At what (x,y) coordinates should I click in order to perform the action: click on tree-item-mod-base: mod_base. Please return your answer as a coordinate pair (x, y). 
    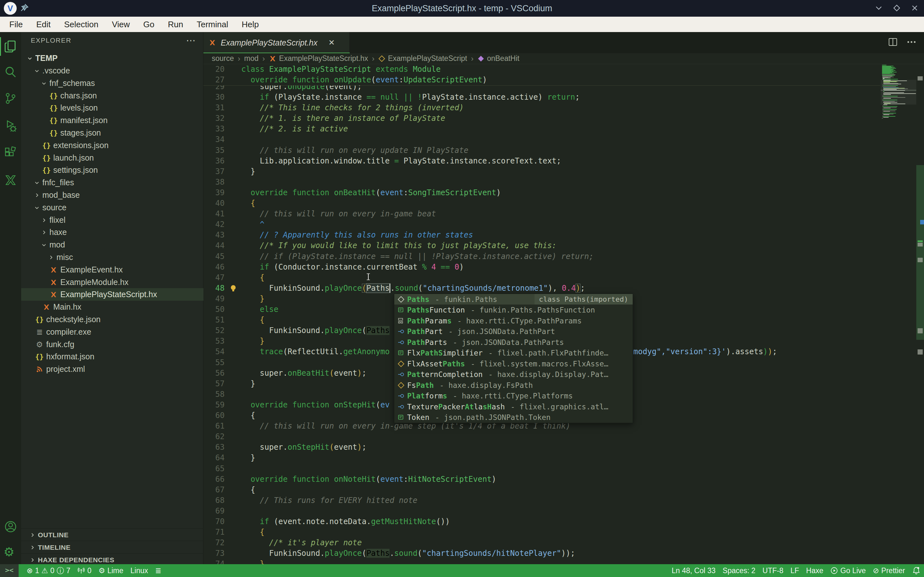
    Looking at the image, I should click on (112, 195).